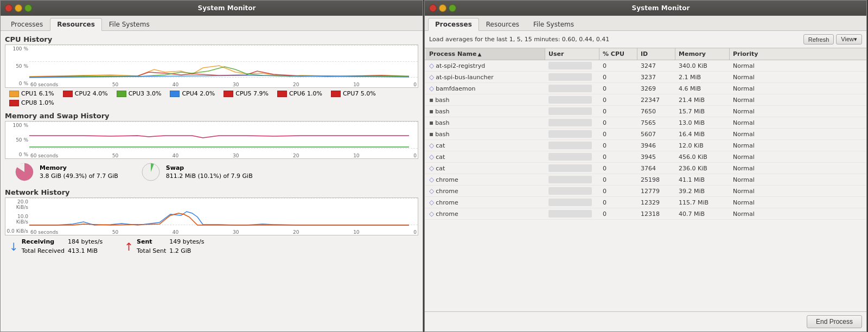 The image size is (868, 332). What do you see at coordinates (224, 154) in the screenshot?
I see `memory-x-labels: 60 seconds 50 40 30 20 10 0` at bounding box center [224, 154].